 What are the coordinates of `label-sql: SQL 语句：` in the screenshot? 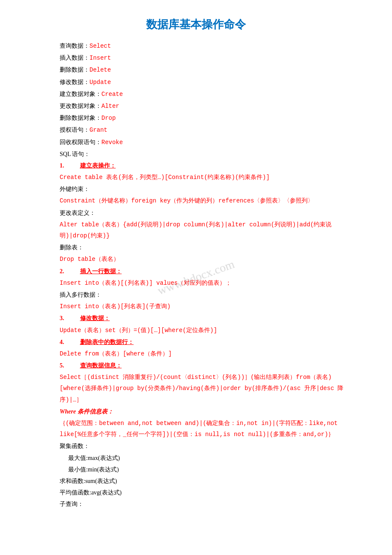 It's located at (75, 154).